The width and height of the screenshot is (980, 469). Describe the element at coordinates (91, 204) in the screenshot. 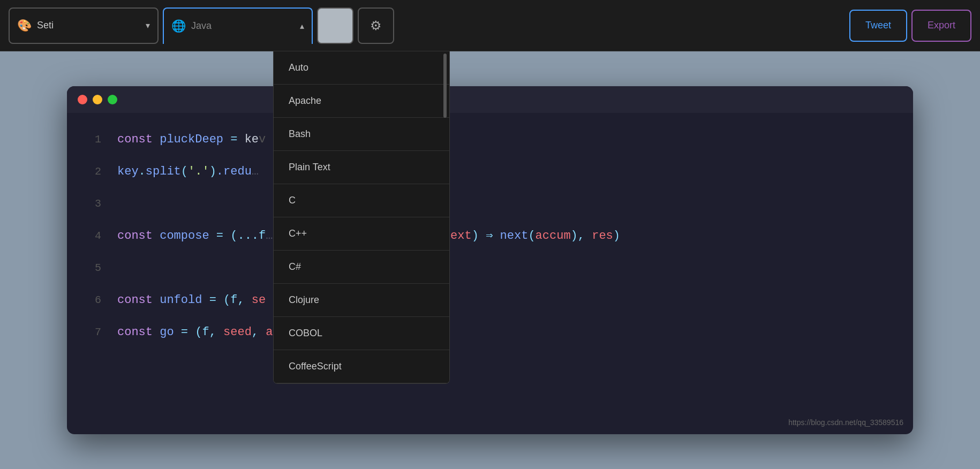

I see `line-number: 3` at that location.